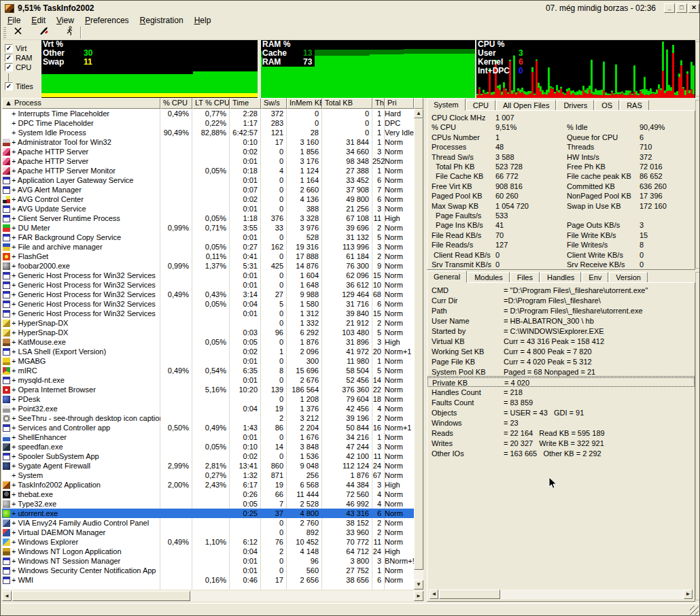 This screenshot has width=700, height=616. What do you see at coordinates (379, 103) in the screenshot?
I see `column-header-h: Th` at bounding box center [379, 103].